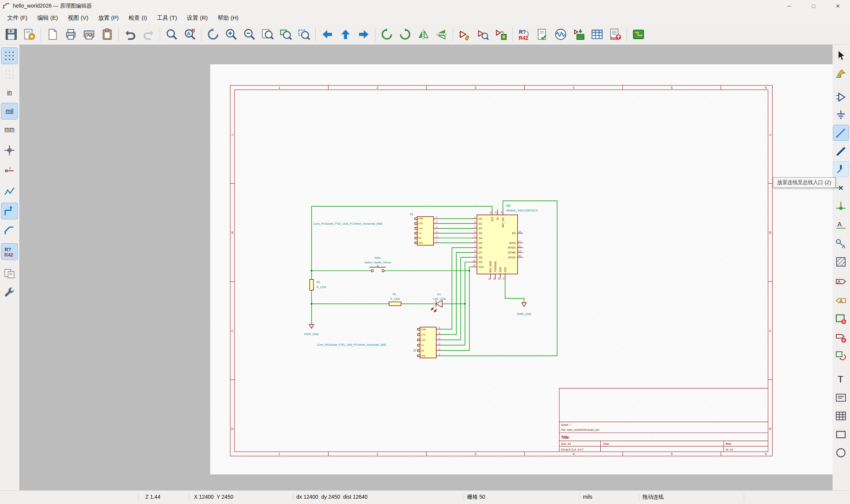 The image size is (850, 504). What do you see at coordinates (423, 35) in the screenshot?
I see `mirror-horizontal-button` at bounding box center [423, 35].